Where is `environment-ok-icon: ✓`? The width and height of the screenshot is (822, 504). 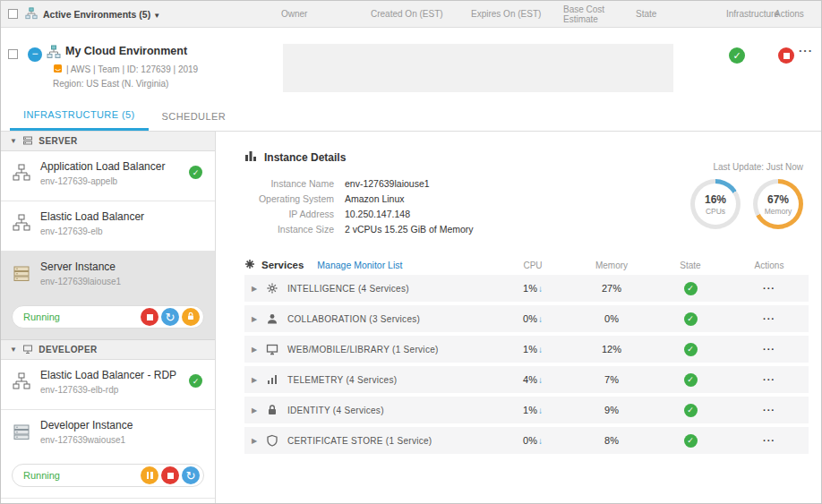 environment-ok-icon: ✓ is located at coordinates (737, 56).